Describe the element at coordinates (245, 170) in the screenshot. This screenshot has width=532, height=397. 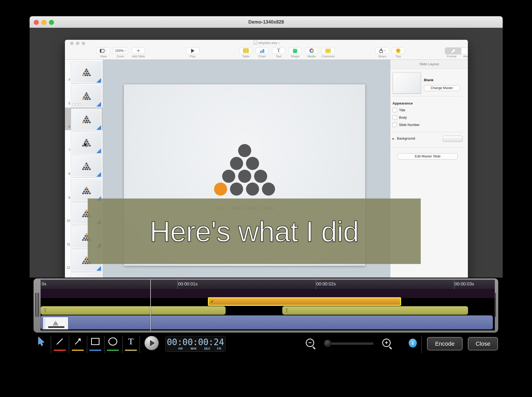
I see `dot-pyramid` at that location.